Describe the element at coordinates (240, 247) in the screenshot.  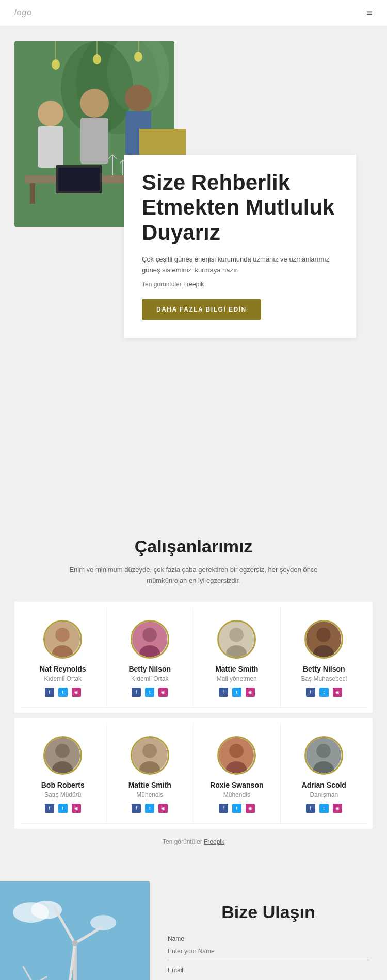
I see `hero-text-box: Size Rehberlik Etmekten Mutluluk Duyarız…` at that location.